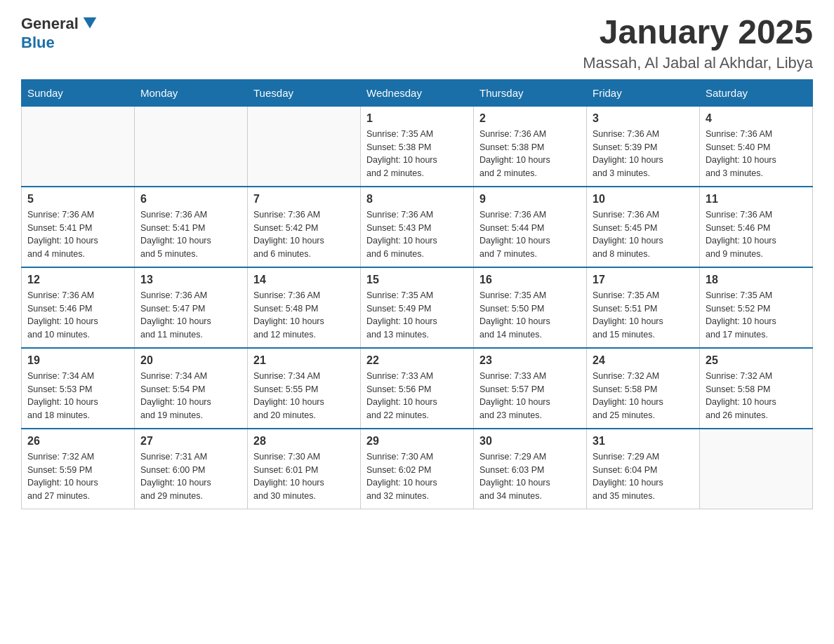  Describe the element at coordinates (530, 477) in the screenshot. I see `day-info: Sunrise: 7:29 AMSunset: 6:03 PMDaylight:…` at that location.